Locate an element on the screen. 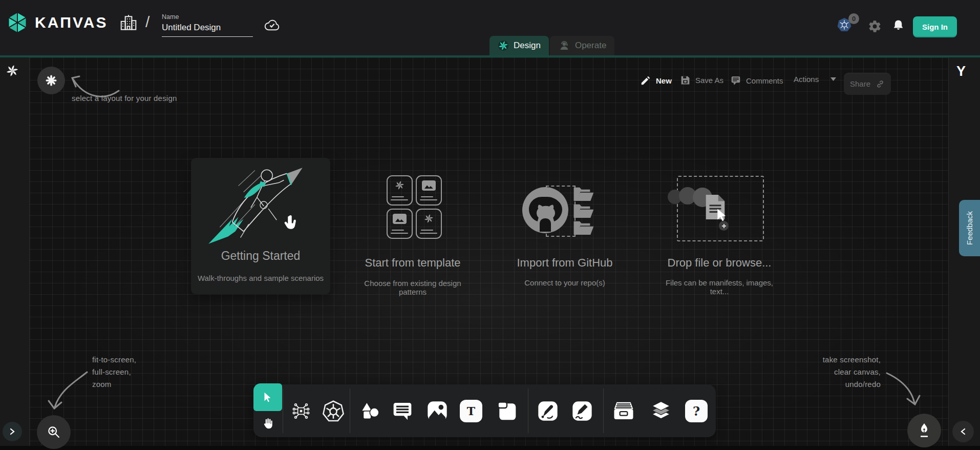  pen-path-icon is located at coordinates (548, 411).